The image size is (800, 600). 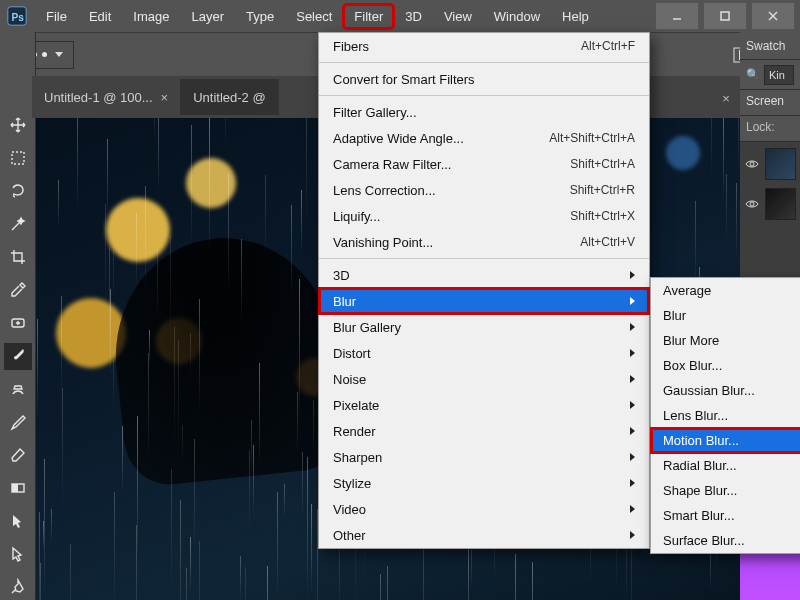 What do you see at coordinates (398, 138) in the screenshot?
I see `menu-item-label: Adaptive Wide Angle...` at bounding box center [398, 138].